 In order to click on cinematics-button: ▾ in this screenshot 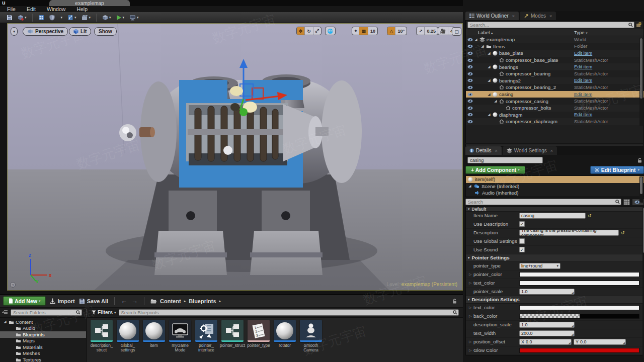, I will do `click(87, 18)`.